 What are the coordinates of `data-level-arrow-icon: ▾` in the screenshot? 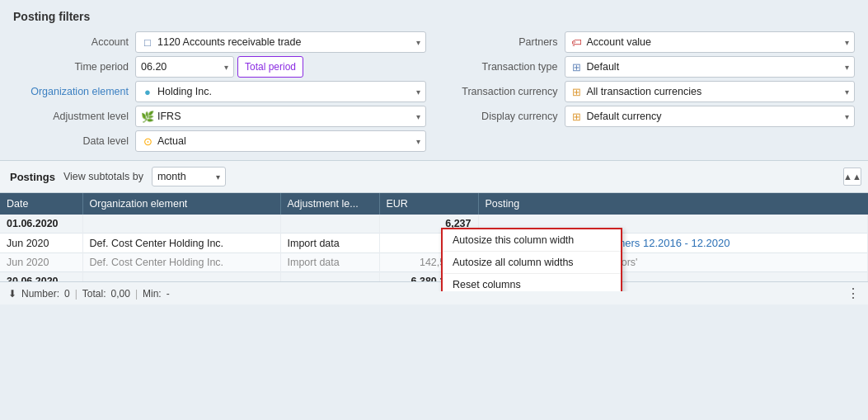 It's located at (419, 142).